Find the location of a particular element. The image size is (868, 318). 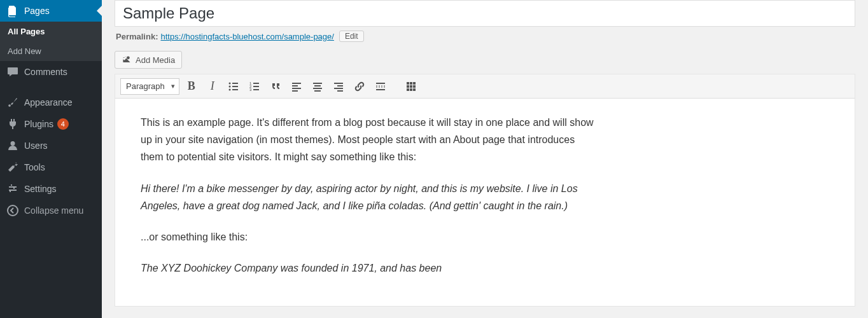

media-icon is located at coordinates (127, 60).